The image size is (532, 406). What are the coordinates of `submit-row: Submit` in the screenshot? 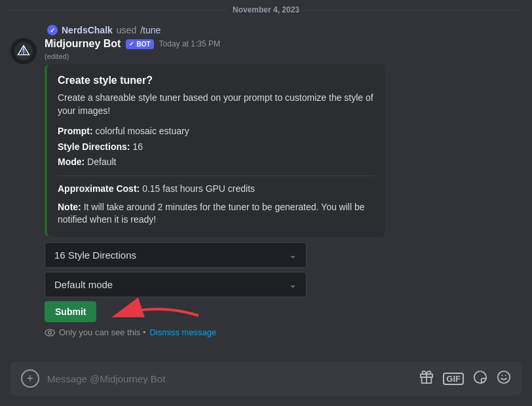 It's located at (283, 312).